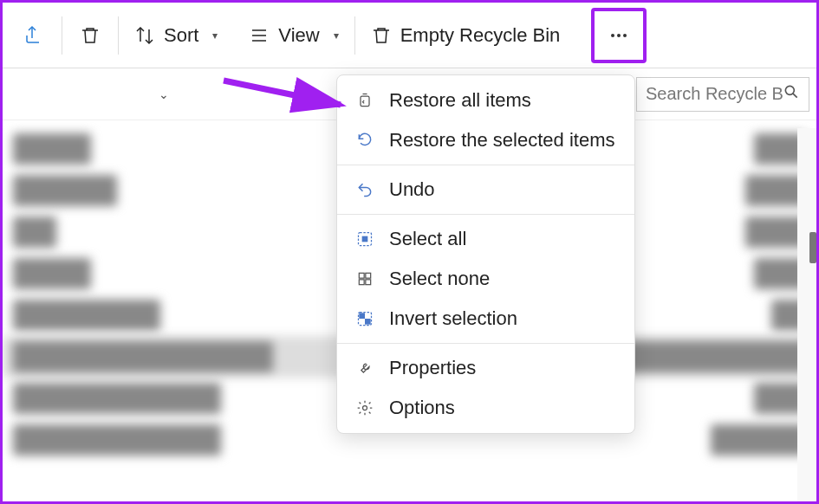  What do you see at coordinates (259, 36) in the screenshot?
I see `view-icon` at bounding box center [259, 36].